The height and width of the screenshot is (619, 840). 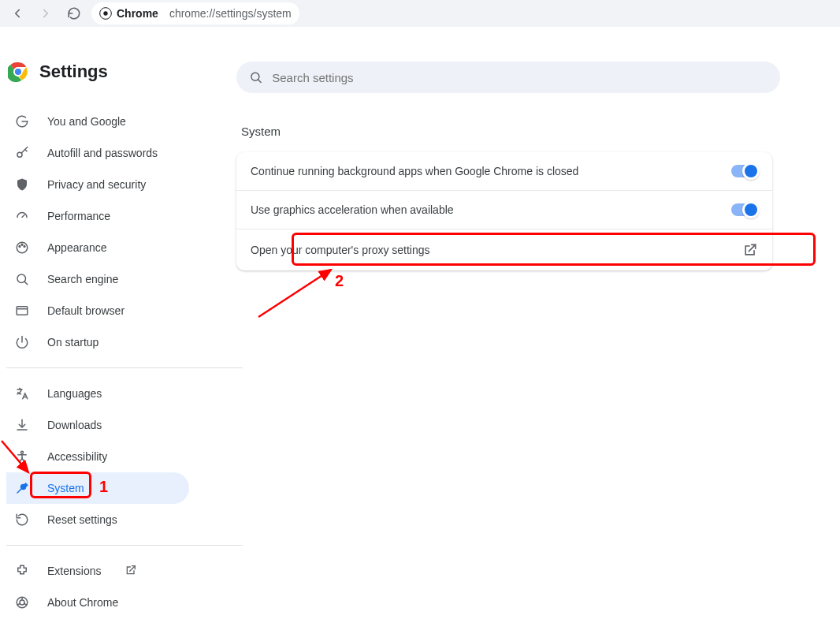 I want to click on sidebar-item-extensions: Extensions, so click(x=98, y=571).